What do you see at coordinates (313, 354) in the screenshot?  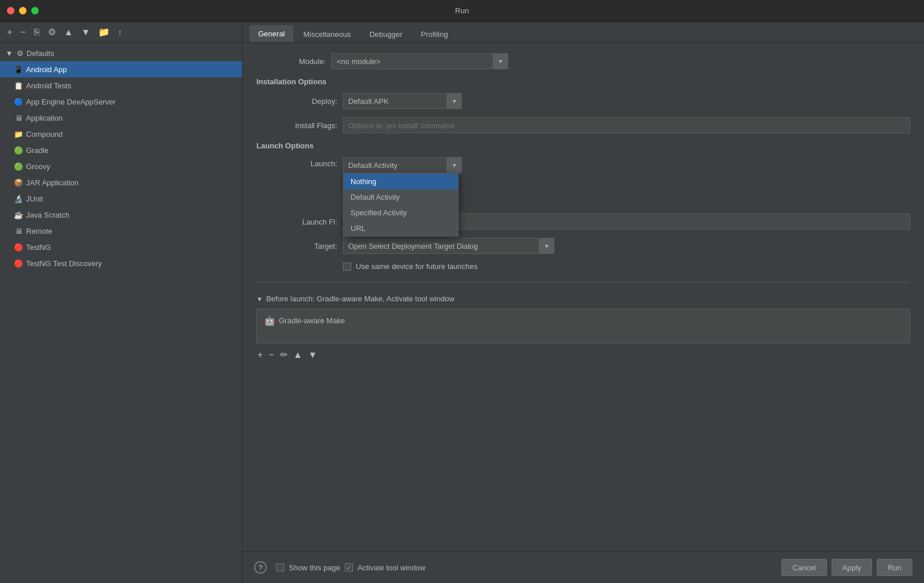 I see `before-launch-down-button: ▼` at bounding box center [313, 354].